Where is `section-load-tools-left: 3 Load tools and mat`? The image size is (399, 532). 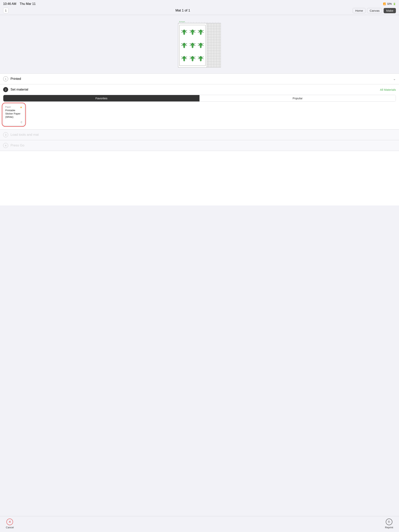
section-load-tools-left: 3 Load tools and mat is located at coordinates (21, 135).